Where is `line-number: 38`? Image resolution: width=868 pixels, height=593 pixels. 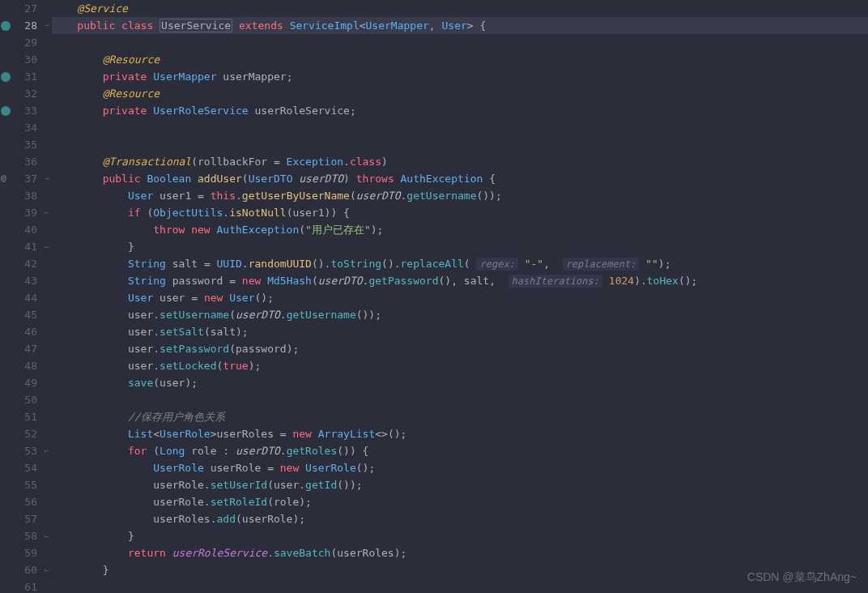
line-number: 38 is located at coordinates (24, 196).